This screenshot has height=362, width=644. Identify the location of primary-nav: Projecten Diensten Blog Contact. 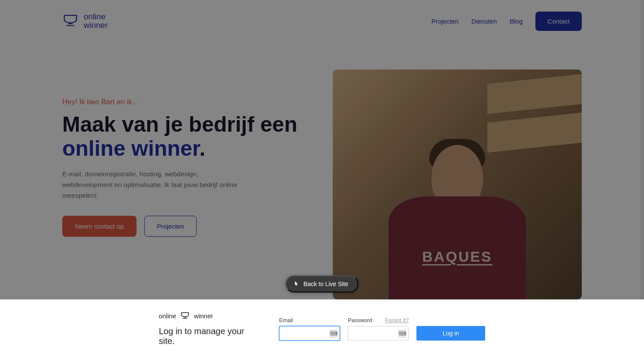
(507, 21).